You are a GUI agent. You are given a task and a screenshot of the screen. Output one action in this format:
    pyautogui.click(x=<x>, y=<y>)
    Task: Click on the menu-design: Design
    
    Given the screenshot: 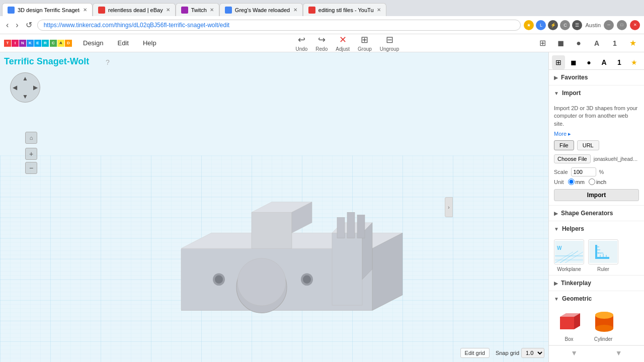 What is the action you would take?
    pyautogui.click(x=93, y=43)
    